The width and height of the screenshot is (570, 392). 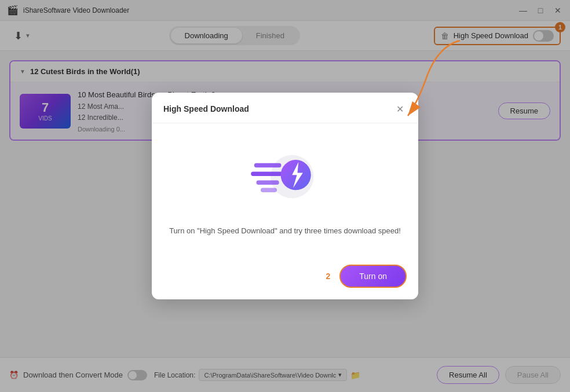 I want to click on step-number-badge: 2, so click(x=328, y=276).